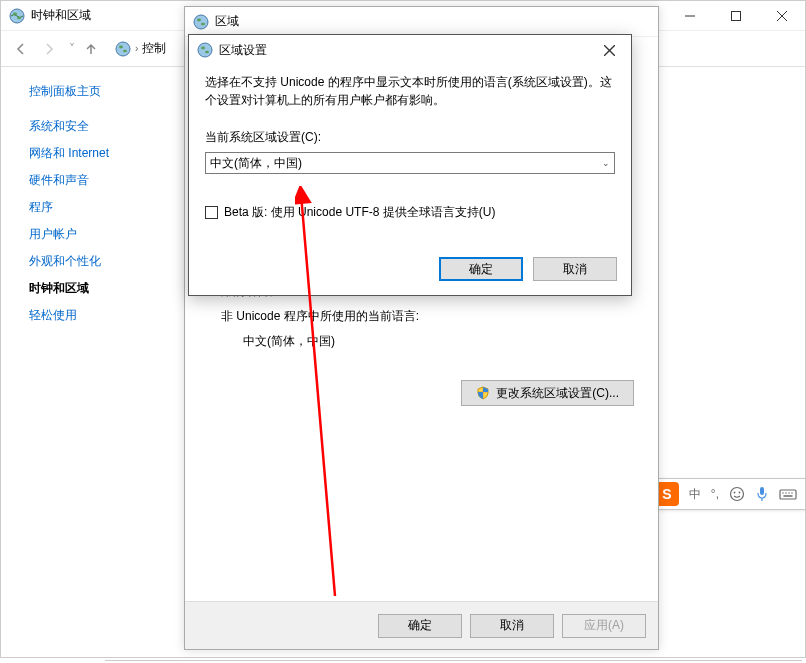  I want to click on sidebar-item-network: 网络和 Internet, so click(69, 153).